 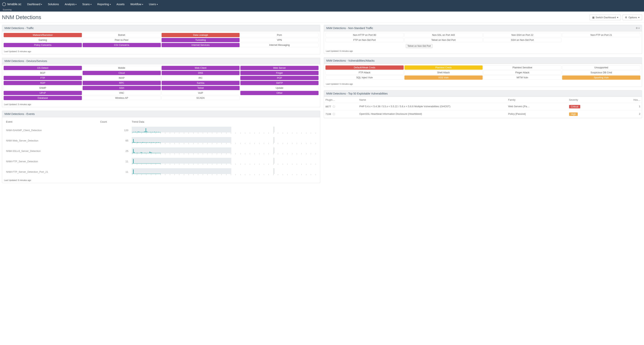 I want to click on events-col-header: Count, so click(x=114, y=122).